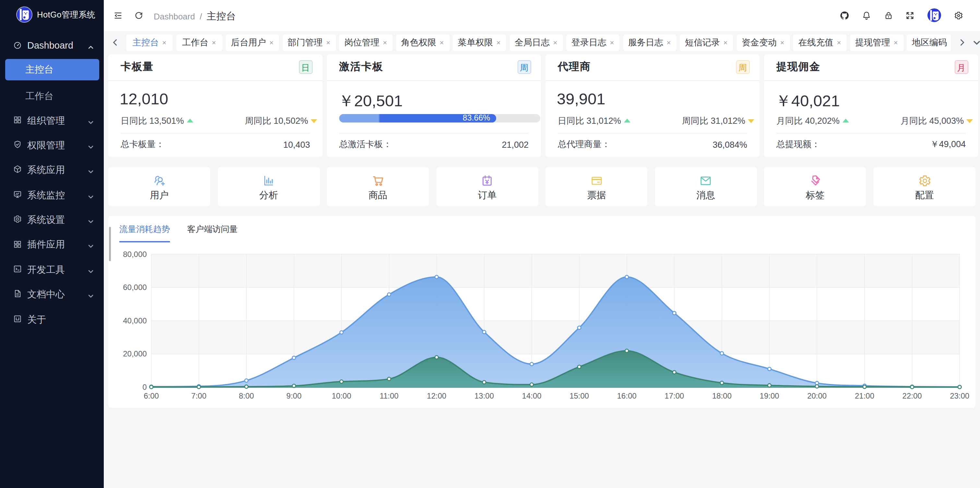 Image resolution: width=980 pixels, height=488 pixels. I want to click on svg-text: 14:00, so click(532, 396).